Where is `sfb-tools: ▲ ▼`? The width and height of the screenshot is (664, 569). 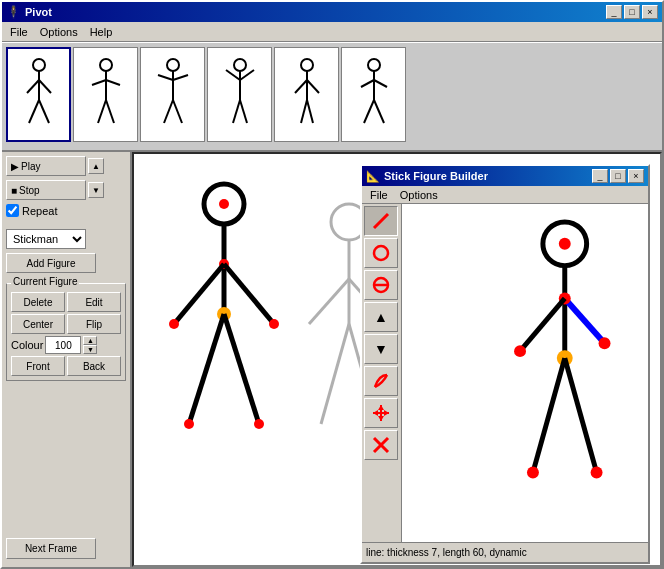 sfb-tools: ▲ ▼ is located at coordinates (382, 373).